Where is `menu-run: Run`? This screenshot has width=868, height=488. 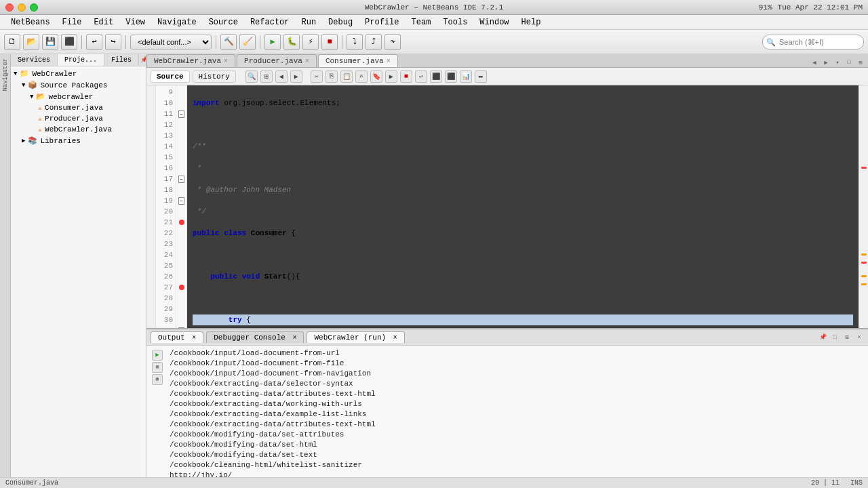 menu-run: Run is located at coordinates (309, 22).